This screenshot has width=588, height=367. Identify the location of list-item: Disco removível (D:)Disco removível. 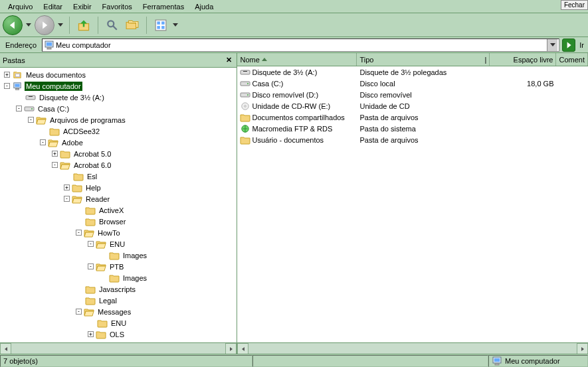
(413, 94).